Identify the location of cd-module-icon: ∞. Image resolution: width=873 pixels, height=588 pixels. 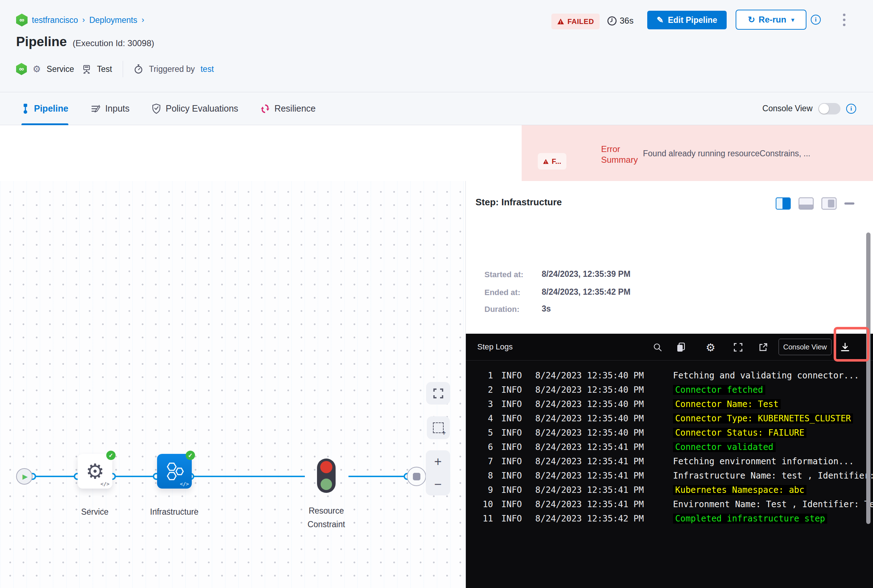
(22, 20).